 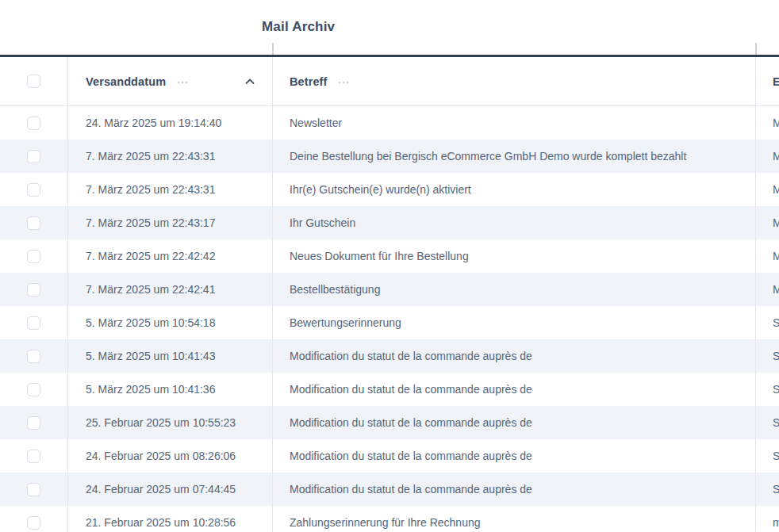 What do you see at coordinates (390, 489) in the screenshot?
I see `table-row: 24. Februar 2025 um 07:44:45 Modificatio…` at bounding box center [390, 489].